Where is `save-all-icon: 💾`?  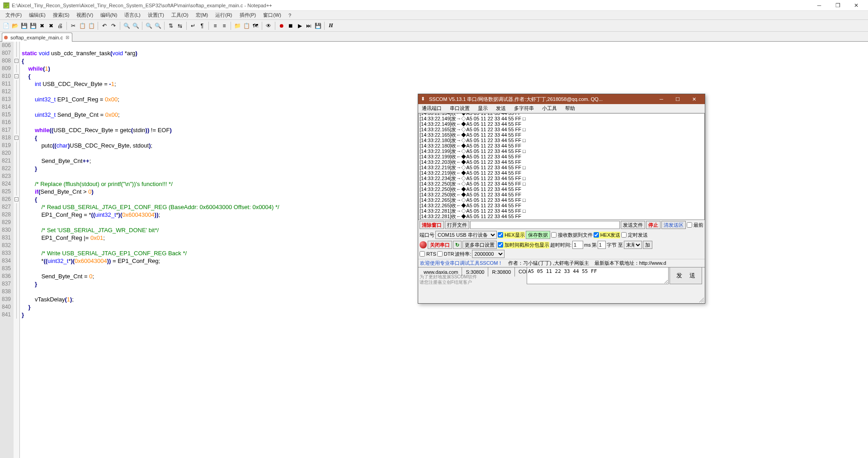 save-all-icon: 💾 is located at coordinates (33, 26).